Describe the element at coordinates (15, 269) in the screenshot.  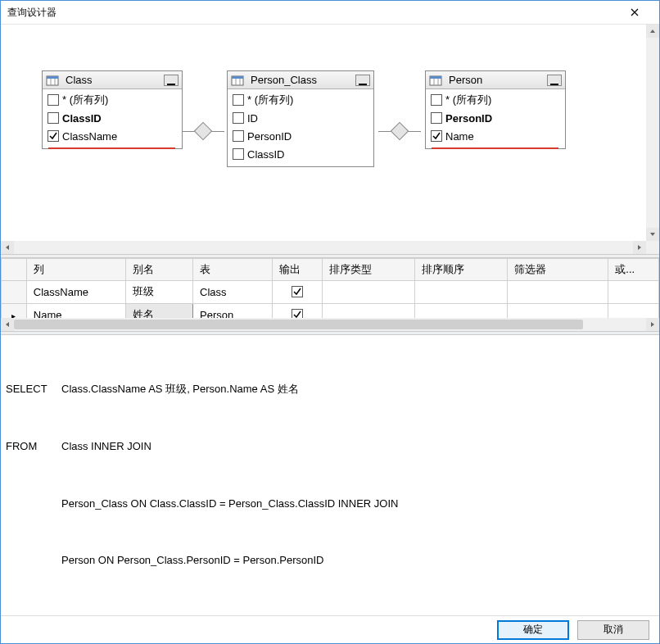
I see `row-header-cell` at that location.